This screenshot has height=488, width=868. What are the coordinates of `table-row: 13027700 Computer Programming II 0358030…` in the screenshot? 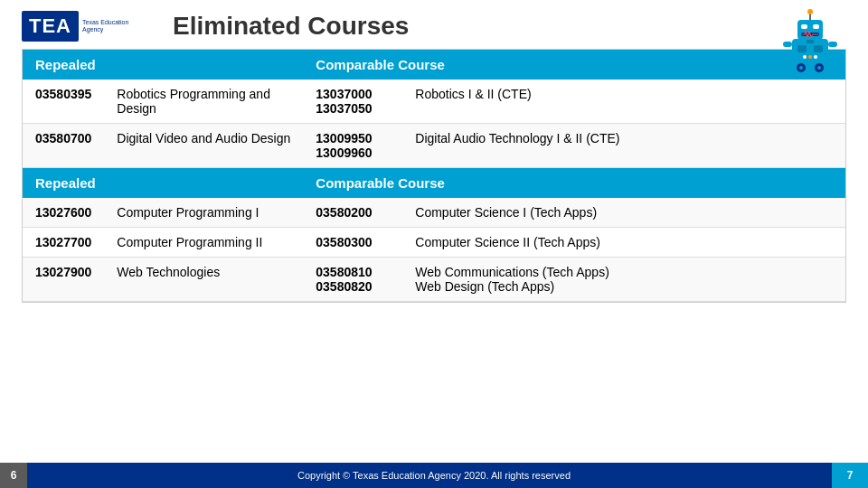 It's located at (434, 242).